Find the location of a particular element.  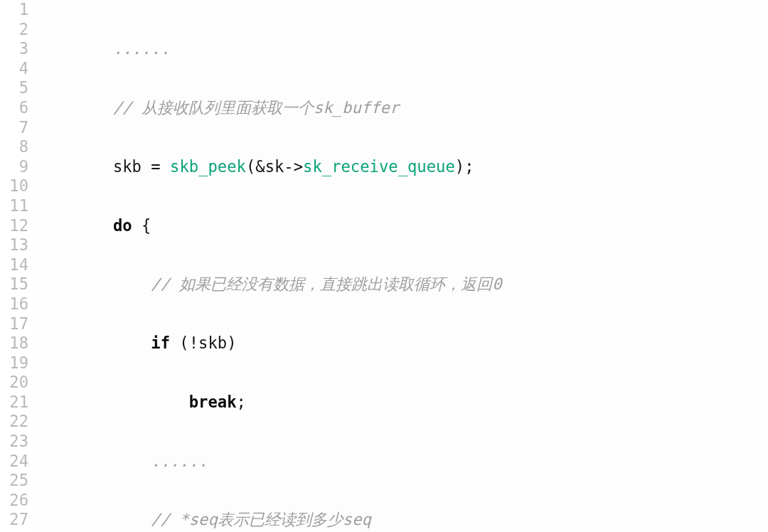

line-number: 24 is located at coordinates (14, 462).